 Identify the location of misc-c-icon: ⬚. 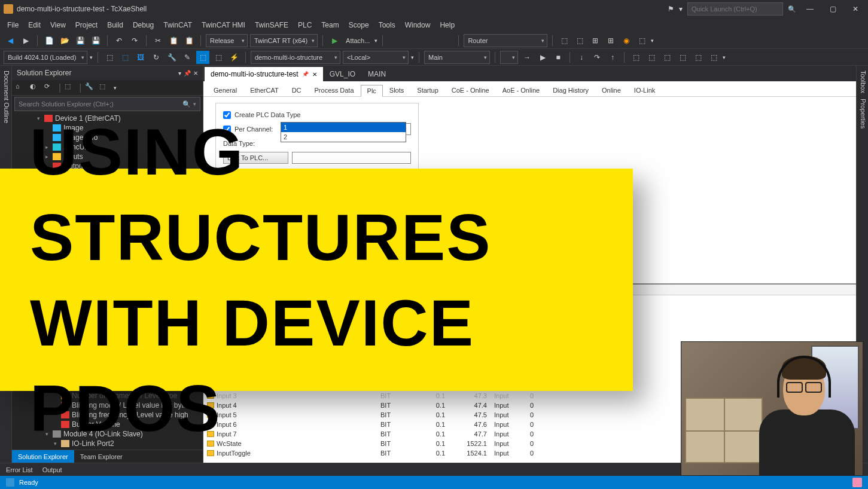
(667, 57).